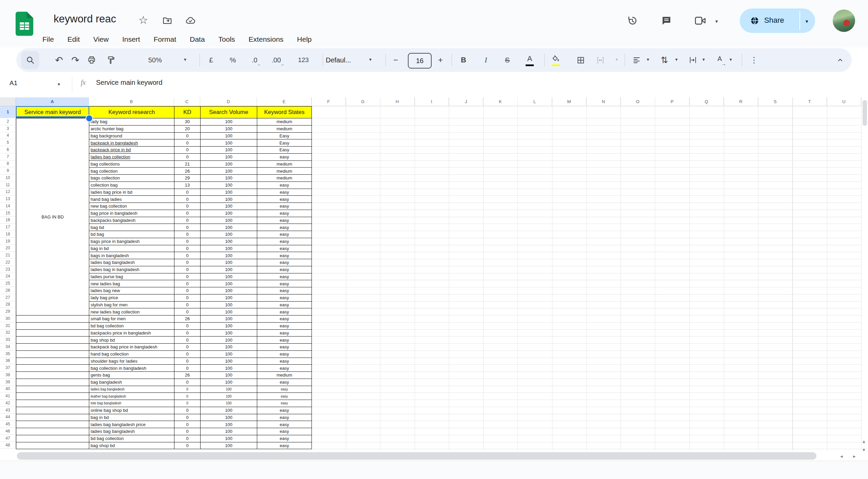 The image size is (868, 479). What do you see at coordinates (741, 102) in the screenshot?
I see `column-header-R: R` at bounding box center [741, 102].